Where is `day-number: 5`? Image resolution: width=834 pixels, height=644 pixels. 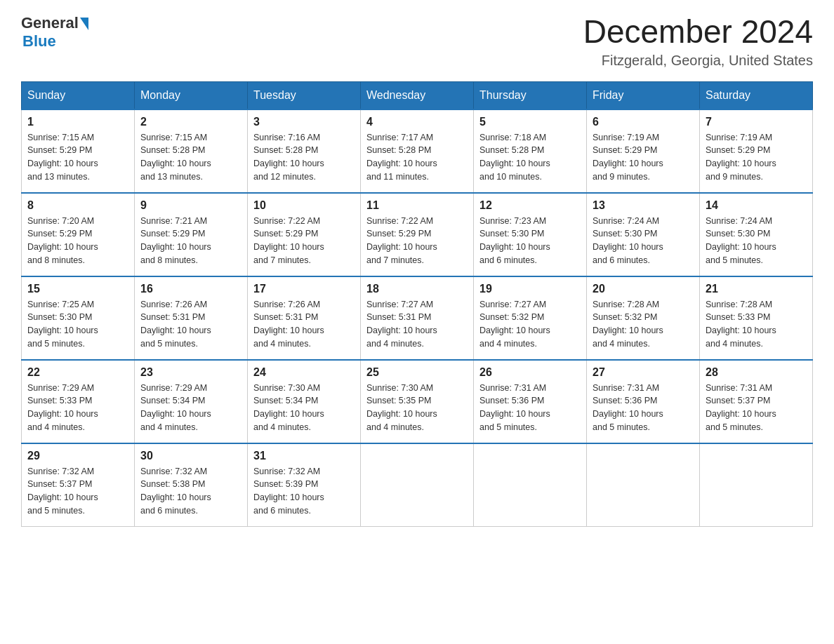 day-number: 5 is located at coordinates (530, 122).